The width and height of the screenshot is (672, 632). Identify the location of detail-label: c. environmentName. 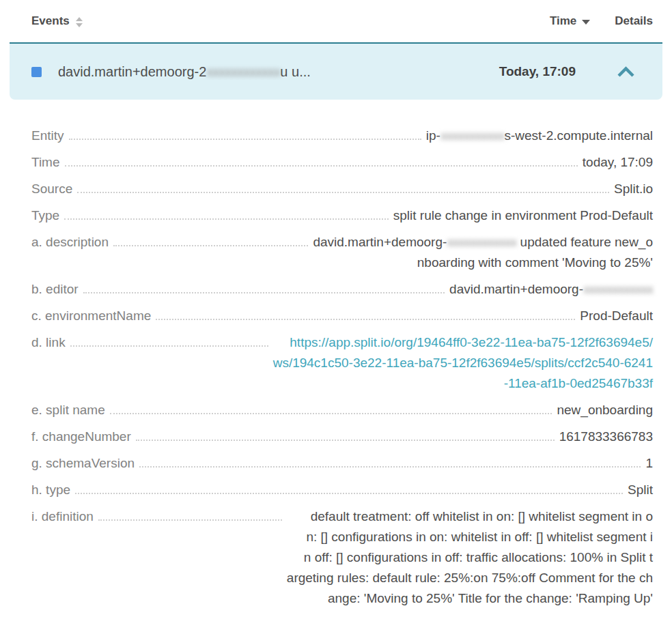
(92, 316).